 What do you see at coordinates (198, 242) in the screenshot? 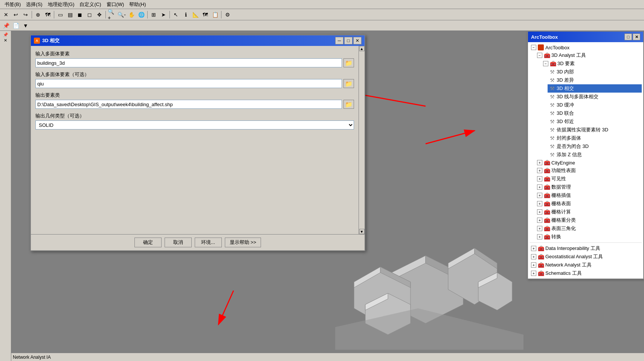
I see `dialog-footer: 确定 取消 环境... 显示帮助 >>` at bounding box center [198, 242].